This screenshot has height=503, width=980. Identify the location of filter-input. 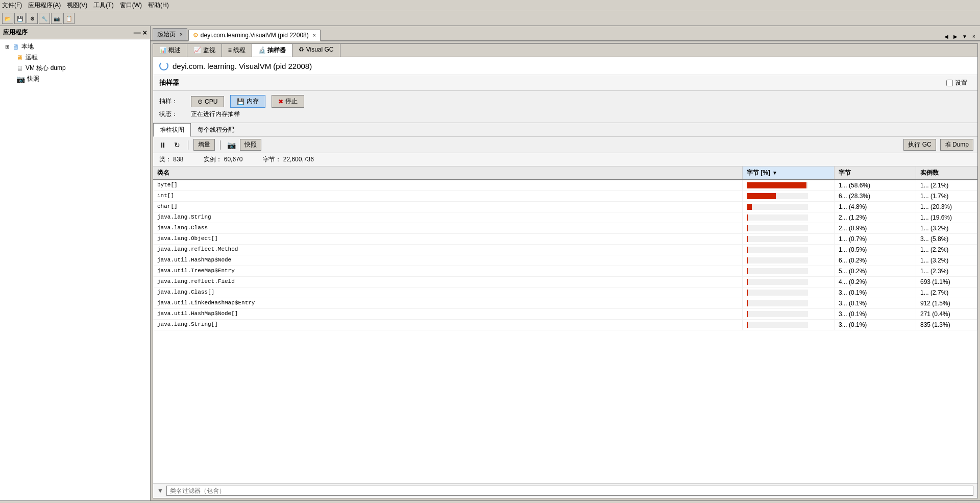
(570, 491).